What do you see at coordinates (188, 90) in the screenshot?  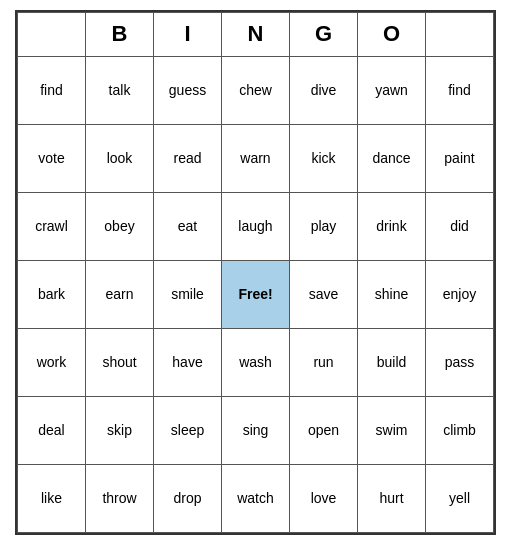 I see `cell-0-2: guess` at bounding box center [188, 90].